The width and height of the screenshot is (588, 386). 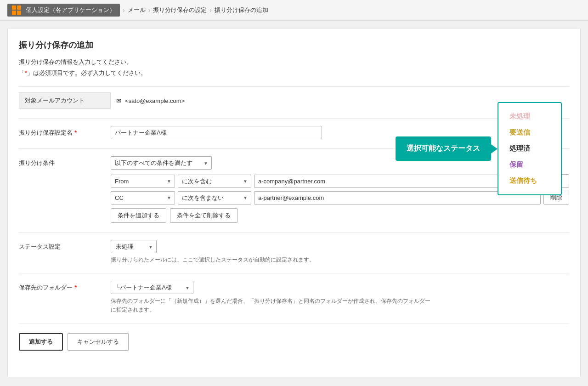 What do you see at coordinates (143, 181) in the screenshot?
I see `condition-field-wrapper-1: From To CC Subject` at bounding box center [143, 181].